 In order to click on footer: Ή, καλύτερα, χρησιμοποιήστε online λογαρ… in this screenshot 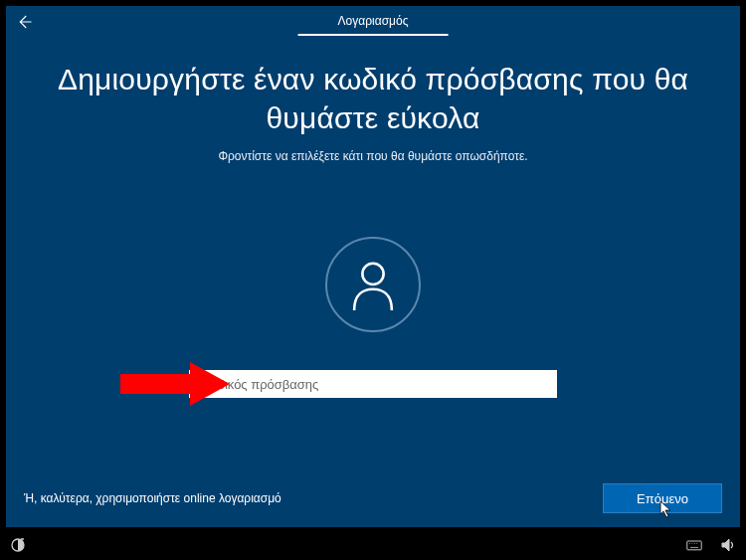, I will do `click(373, 498)`.